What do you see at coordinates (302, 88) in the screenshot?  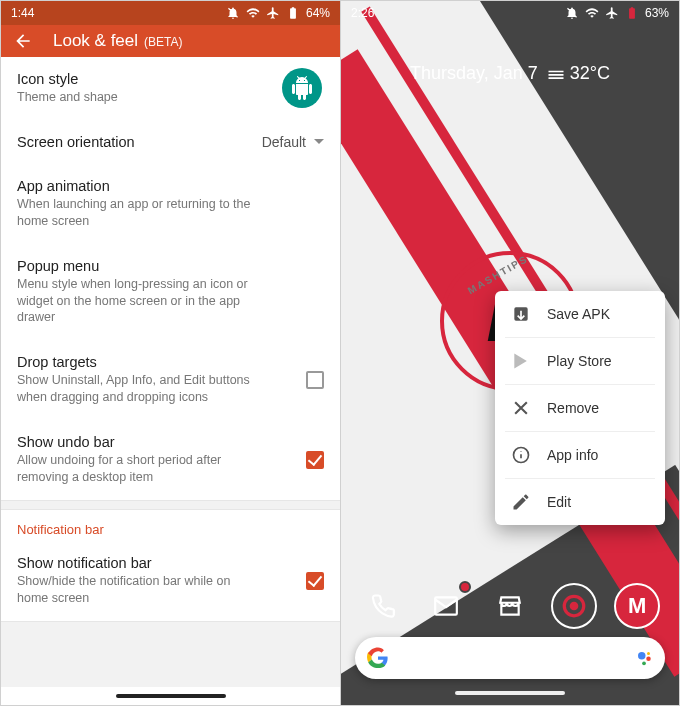 I see `android-icon` at bounding box center [302, 88].